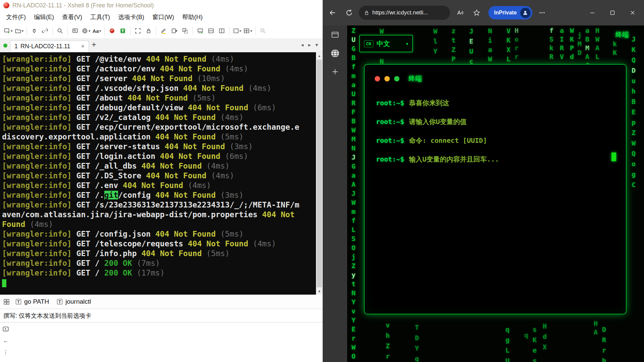  What do you see at coordinates (161, 5) in the screenshot?
I see `xshell-titlebar: RN-LADC02-11.11 - Xshell 8 (Free for Hom…` at bounding box center [161, 5].